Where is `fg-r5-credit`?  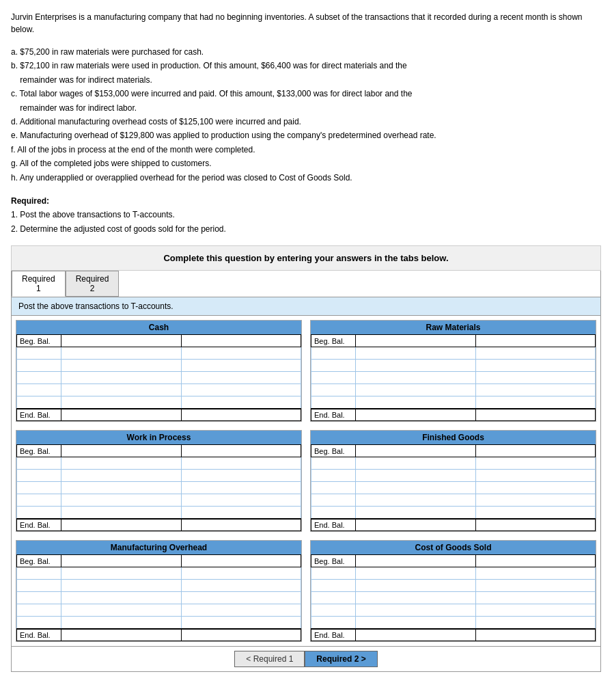
fg-r5-credit is located at coordinates (536, 513).